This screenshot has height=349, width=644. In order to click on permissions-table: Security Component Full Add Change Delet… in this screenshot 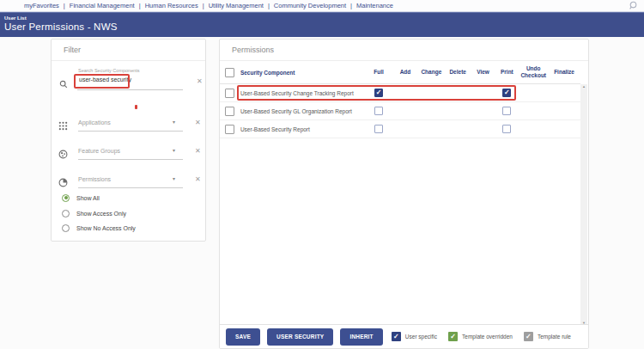, I will do `click(400, 100)`.